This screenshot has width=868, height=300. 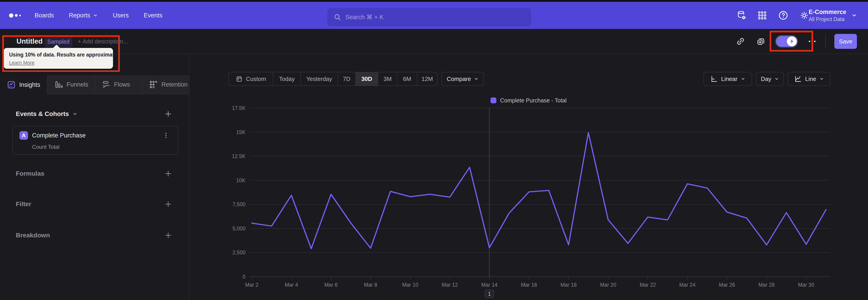 What do you see at coordinates (410, 285) in the screenshot?
I see `svg-text: Mar 10` at bounding box center [410, 285].